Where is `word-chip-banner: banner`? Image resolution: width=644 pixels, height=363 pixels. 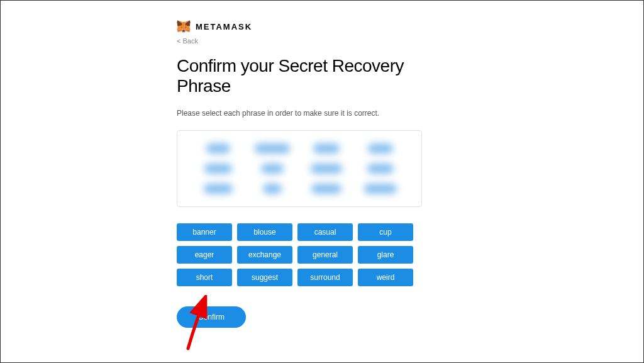 word-chip-banner: banner is located at coordinates (204, 232).